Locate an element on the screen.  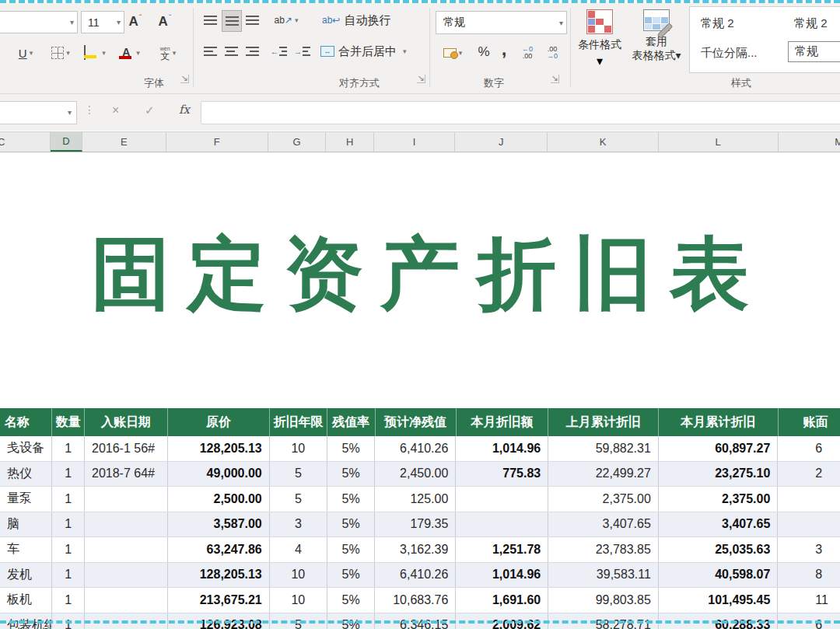
table-cell: 板机 is located at coordinates (26, 600).